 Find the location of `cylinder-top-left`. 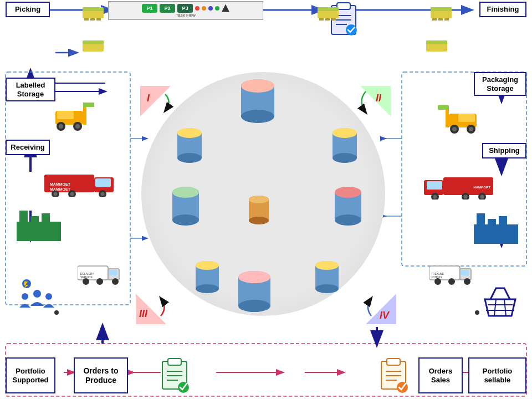

cylinder-top-left is located at coordinates (190, 147).